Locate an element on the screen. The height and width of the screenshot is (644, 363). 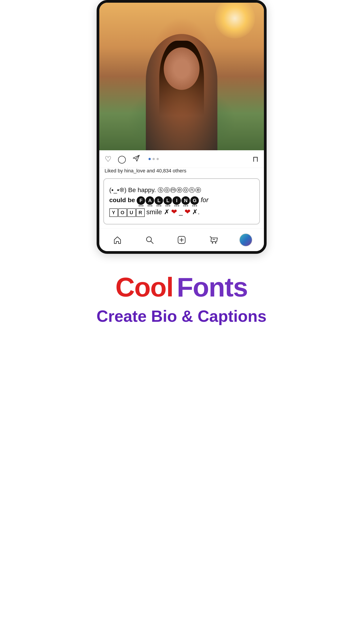
letter-G: G is located at coordinates (194, 202).